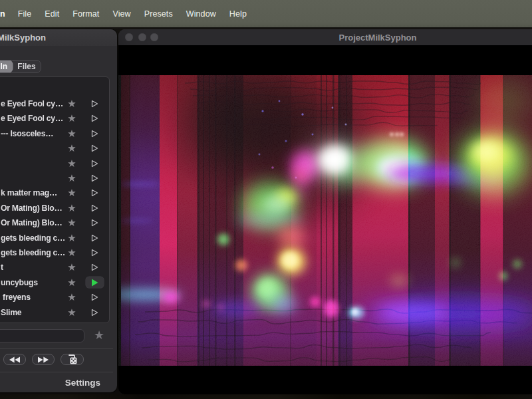 Image resolution: width=532 pixels, height=399 pixels. I want to click on preset-row: uncybugs★, so click(55, 283).